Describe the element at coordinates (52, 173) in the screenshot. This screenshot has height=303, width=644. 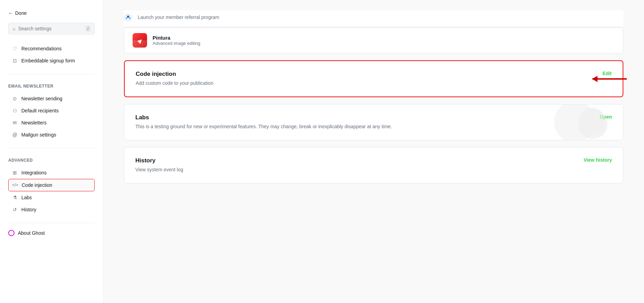
I see `sidebar-item-integrations: ⊞ Integrations` at that location.